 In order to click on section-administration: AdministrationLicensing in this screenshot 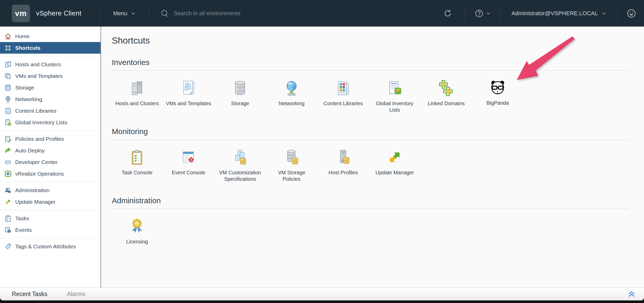, I will do `click(370, 222)`.